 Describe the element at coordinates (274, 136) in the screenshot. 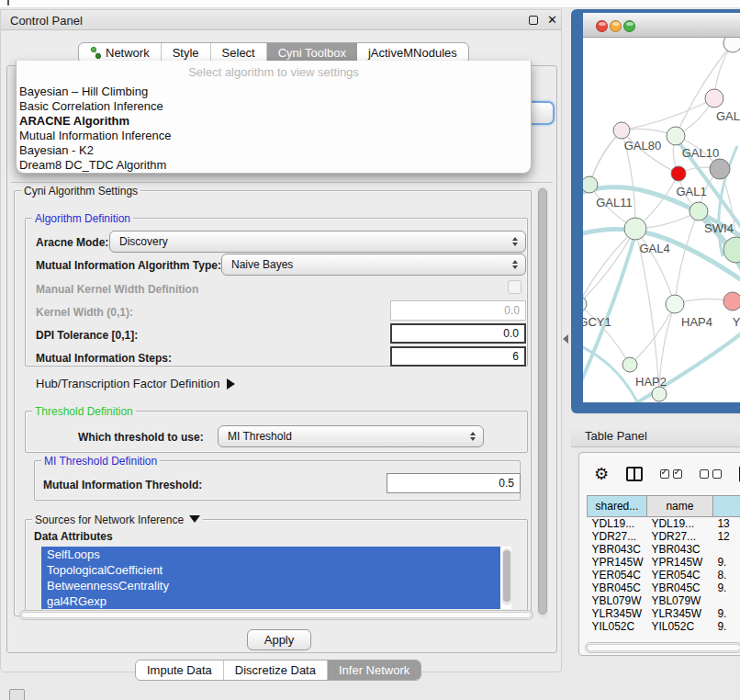

I see `dropdown-item: Mutual Information Inference` at that location.